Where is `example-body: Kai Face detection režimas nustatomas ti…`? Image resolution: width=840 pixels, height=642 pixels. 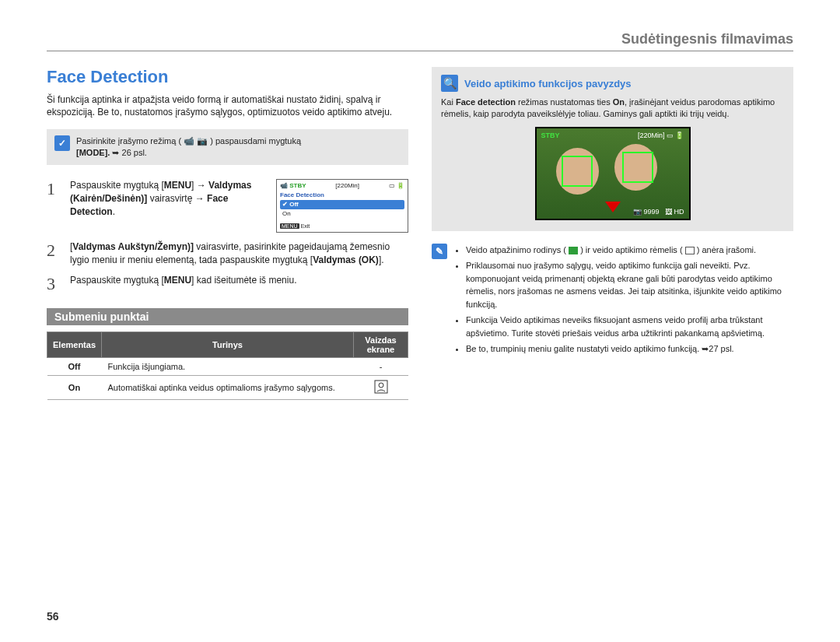
example-body: Kai Face detection režimas nustatomas ti… is located at coordinates (613, 109).